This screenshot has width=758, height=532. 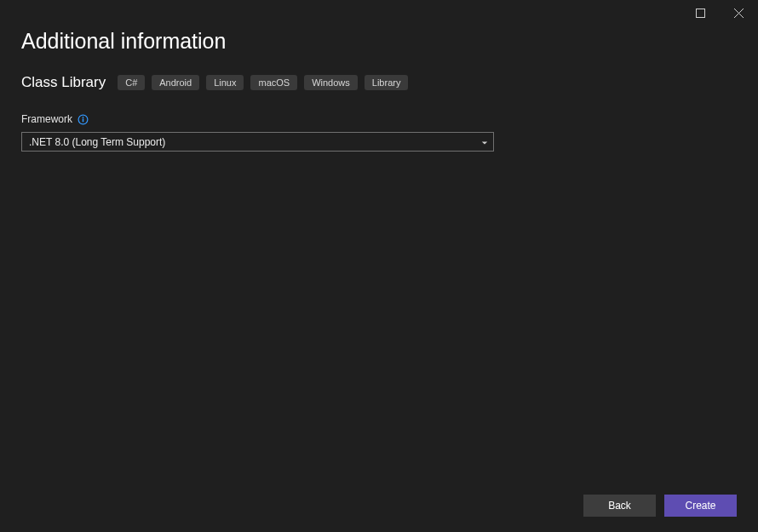 What do you see at coordinates (620, 506) in the screenshot?
I see `back-button: Back` at bounding box center [620, 506].